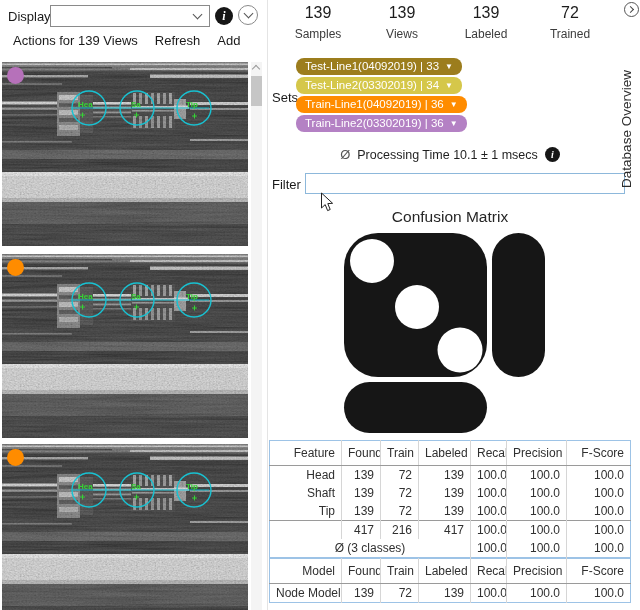 Image resolution: width=640 pixels, height=610 pixels. Describe the element at coordinates (450, 499) in the screenshot. I see `feature-metrics-table: FeatureFoundTrainLabeledRecallPrecisionF…` at that location.